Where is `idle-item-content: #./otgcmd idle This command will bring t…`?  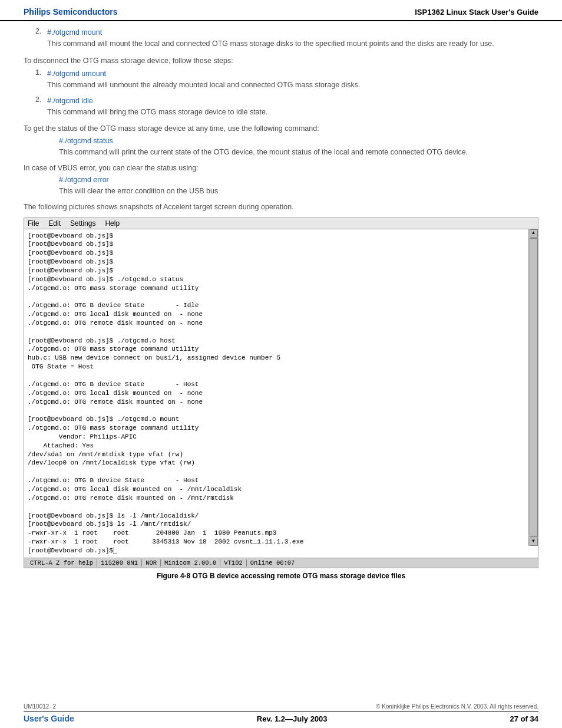 idle-item-content: #./otgcmd idle This command will bring t… is located at coordinates (293, 107).